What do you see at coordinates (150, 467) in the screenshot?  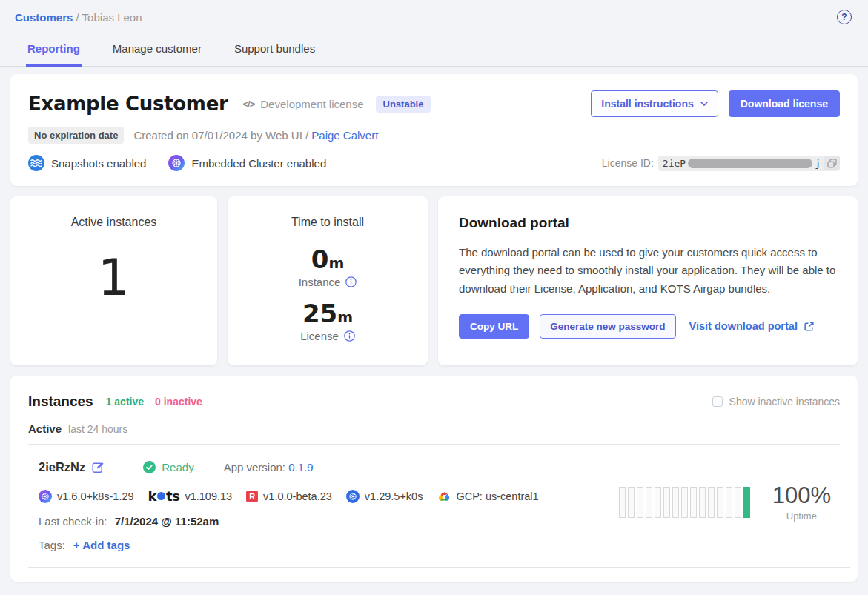 I see `ready-check-icon` at bounding box center [150, 467].